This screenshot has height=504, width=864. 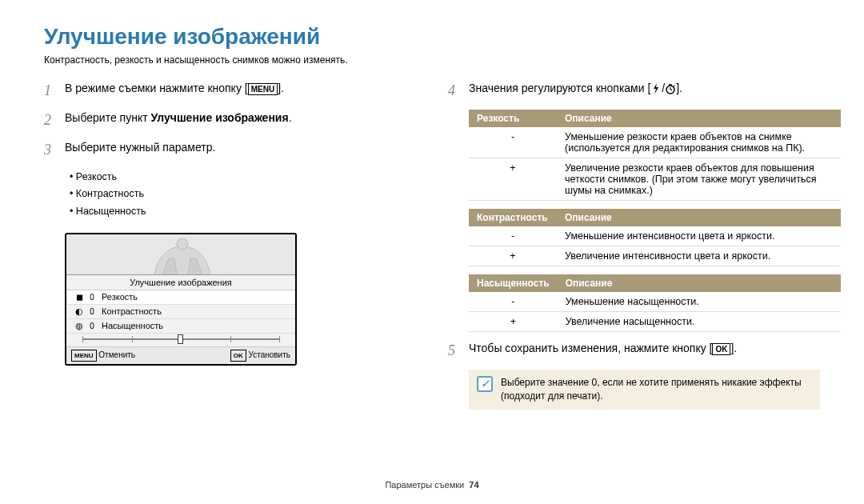 What do you see at coordinates (654, 155) in the screenshot?
I see `sharpness-table: РезкостьОписание -Уменьшение резкости кр…` at bounding box center [654, 155].